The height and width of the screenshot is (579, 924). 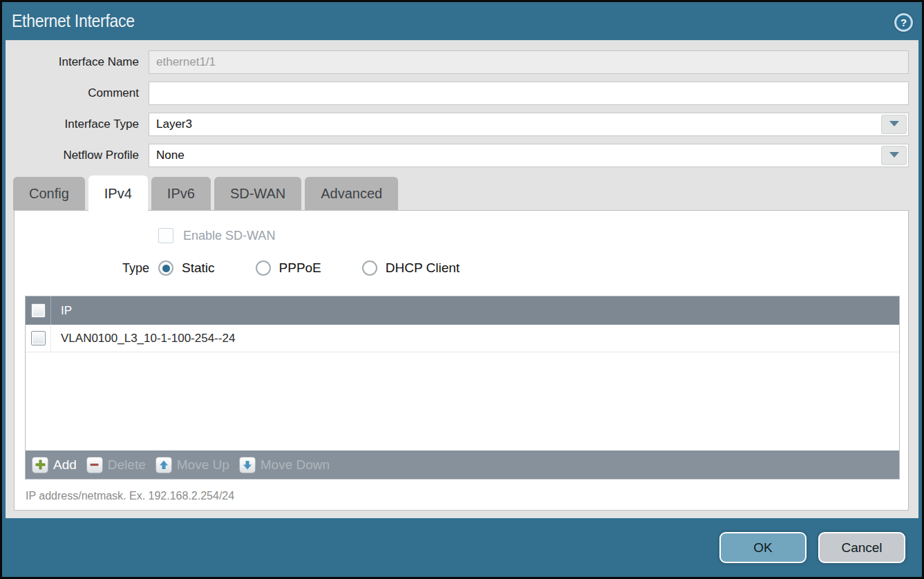 What do you see at coordinates (529, 62) in the screenshot?
I see `interface-name-input` at bounding box center [529, 62].